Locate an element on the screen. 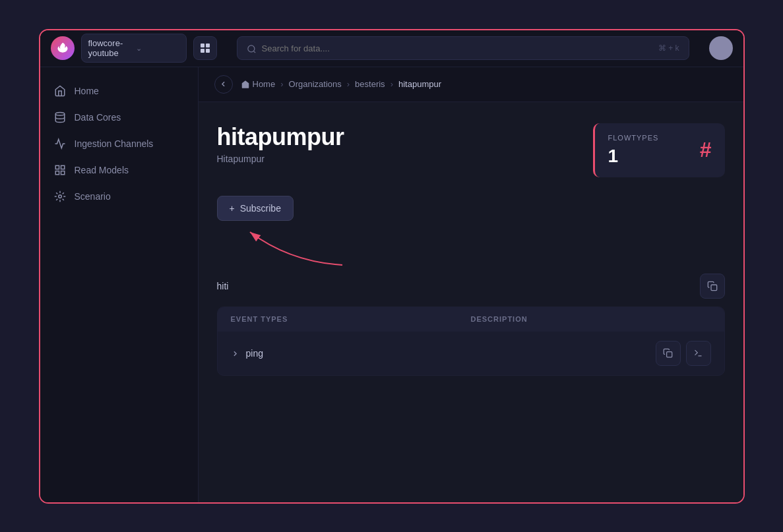  sidebar-label-scenario: Scenario is located at coordinates (92, 196).